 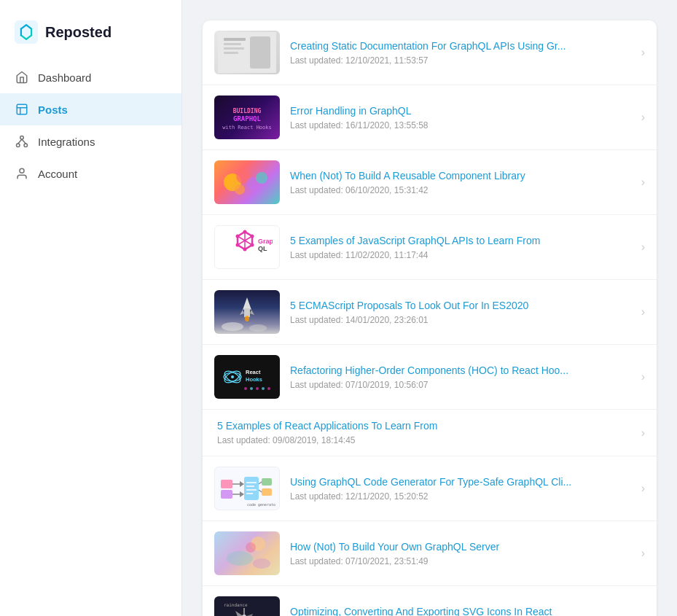 What do you see at coordinates (462, 190) in the screenshot?
I see `post-updated: Last updated: 06/10/2020, 15:31:42` at bounding box center [462, 190].